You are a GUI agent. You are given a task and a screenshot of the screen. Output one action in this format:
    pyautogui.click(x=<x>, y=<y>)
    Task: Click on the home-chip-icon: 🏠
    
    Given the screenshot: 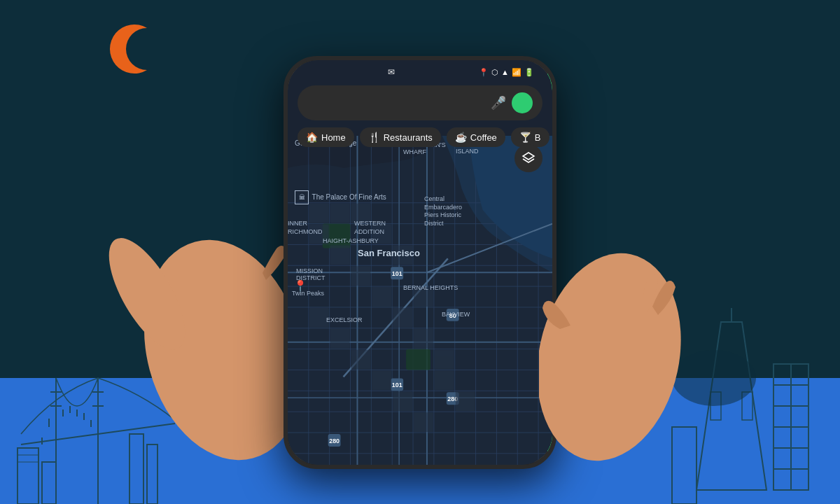 What is the action you would take?
    pyautogui.click(x=312, y=137)
    